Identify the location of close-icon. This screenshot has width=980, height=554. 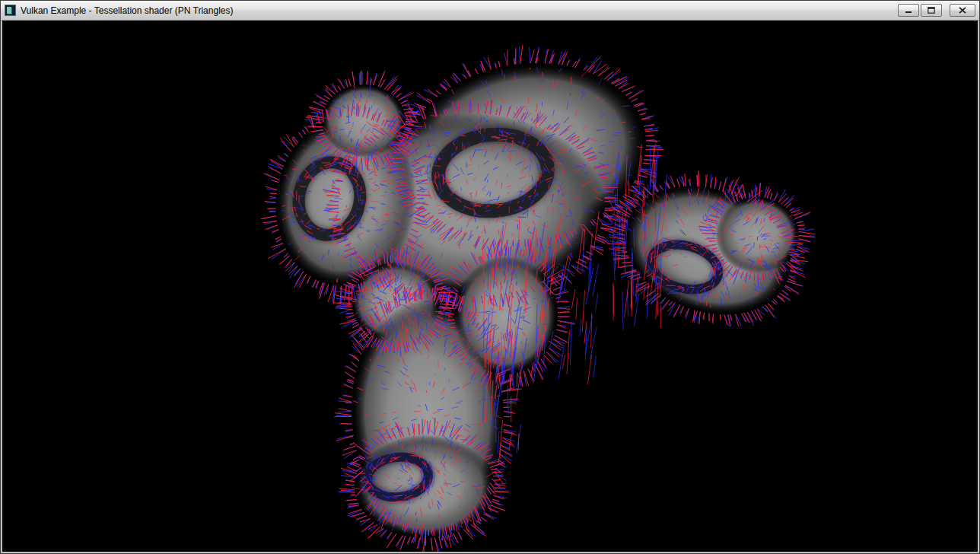
(963, 11).